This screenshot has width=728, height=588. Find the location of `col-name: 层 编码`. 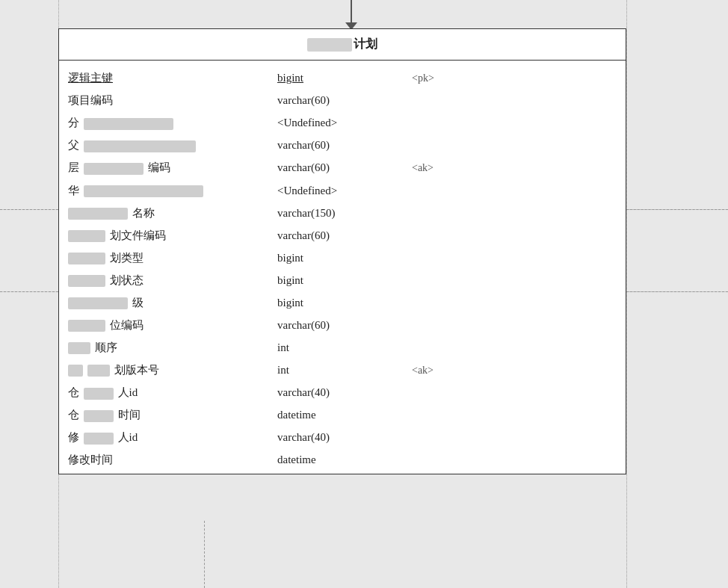

col-name: 层 编码 is located at coordinates (173, 167).